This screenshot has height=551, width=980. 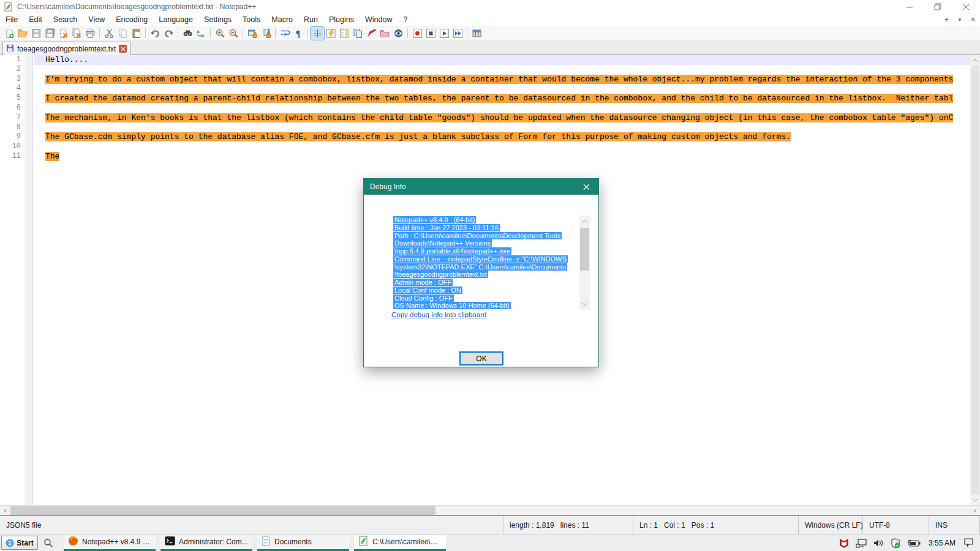 I want to click on editor-line-1: 1Hello...., so click(x=490, y=60).